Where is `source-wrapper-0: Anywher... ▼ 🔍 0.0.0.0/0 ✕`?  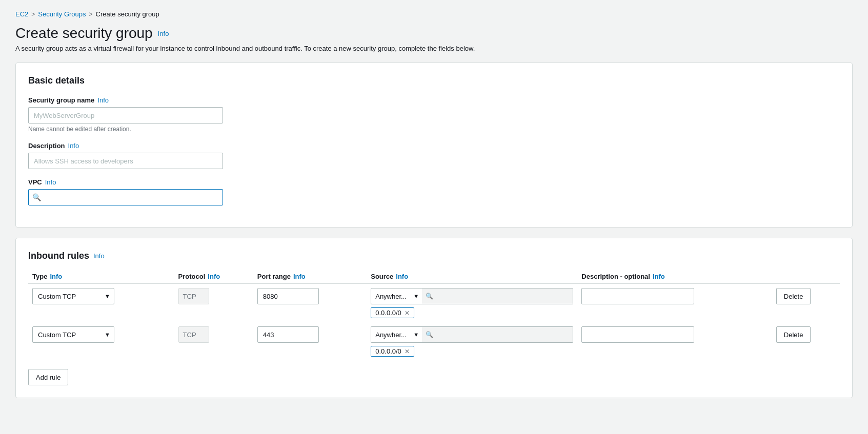
source-wrapper-0: Anywher... ▼ 🔍 0.0.0.0/0 ✕ is located at coordinates (472, 303).